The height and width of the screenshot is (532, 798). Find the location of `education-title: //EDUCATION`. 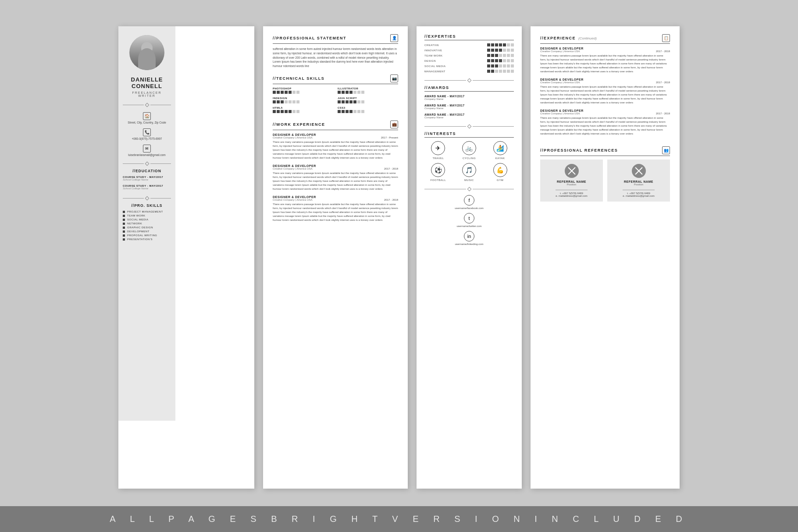

education-title: //EDUCATION is located at coordinates (147, 171).